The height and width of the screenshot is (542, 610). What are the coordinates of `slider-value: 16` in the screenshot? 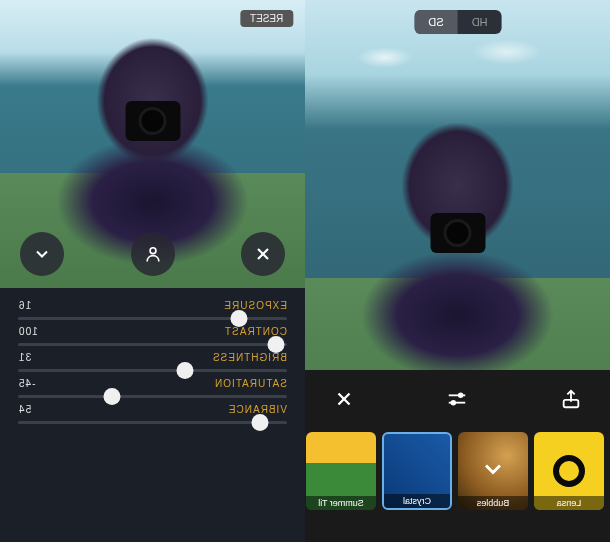 It's located at (24, 306).